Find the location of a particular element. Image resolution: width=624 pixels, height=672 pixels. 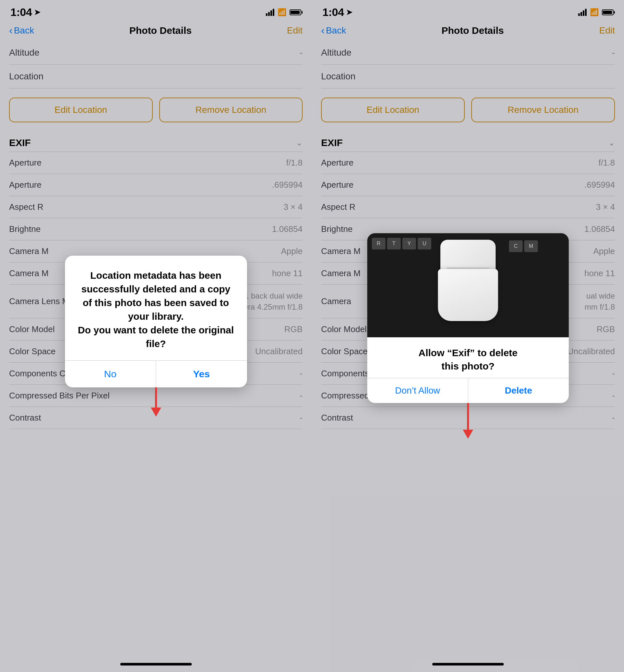

key-r: R is located at coordinates (379, 244).